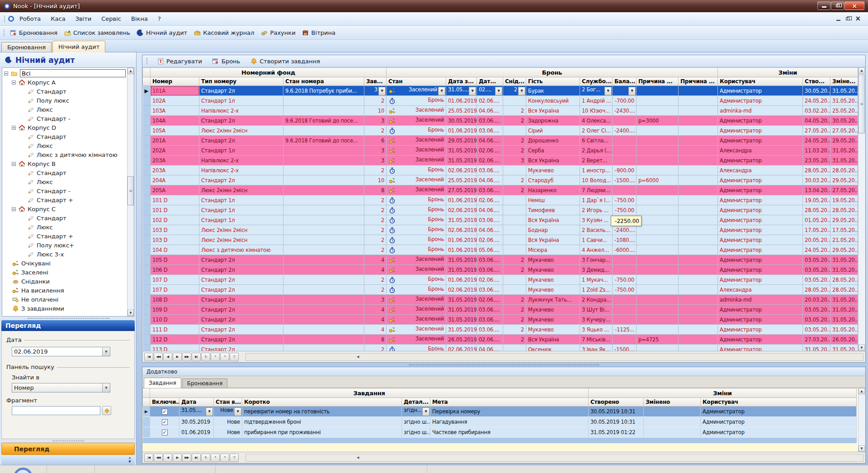 The width and height of the screenshot is (868, 473). What do you see at coordinates (844, 190) in the screenshot?
I see `cell: 27.05.20...` at bounding box center [844, 190].